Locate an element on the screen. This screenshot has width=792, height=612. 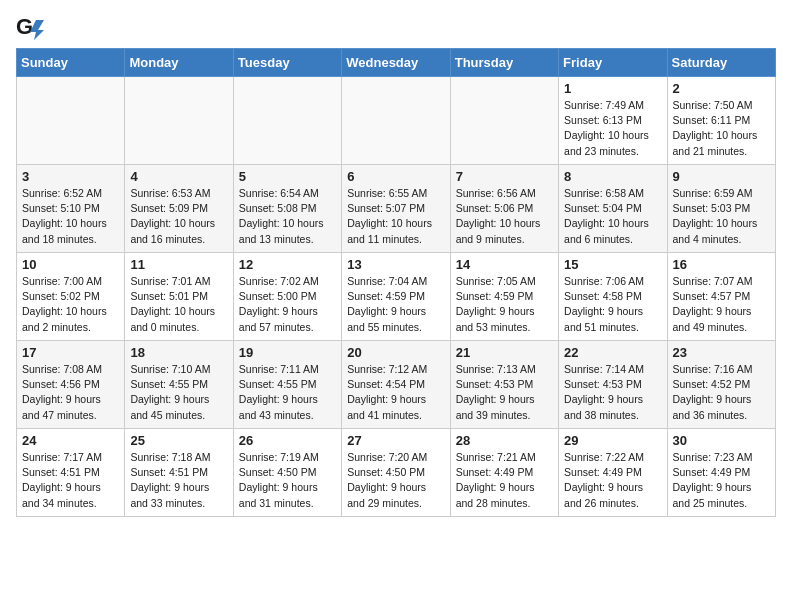
weekday-header-wednesday: Wednesday is located at coordinates (396, 63).